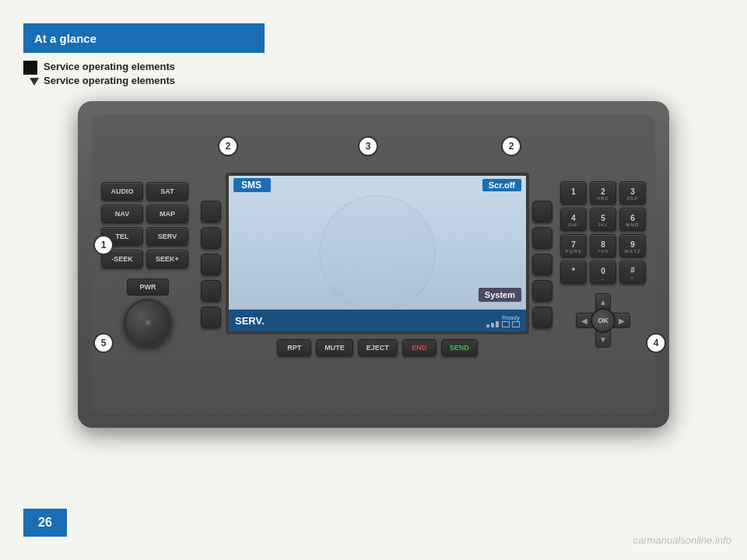 This screenshot has height=560, width=747. I want to click on callout-5: 5, so click(103, 343).